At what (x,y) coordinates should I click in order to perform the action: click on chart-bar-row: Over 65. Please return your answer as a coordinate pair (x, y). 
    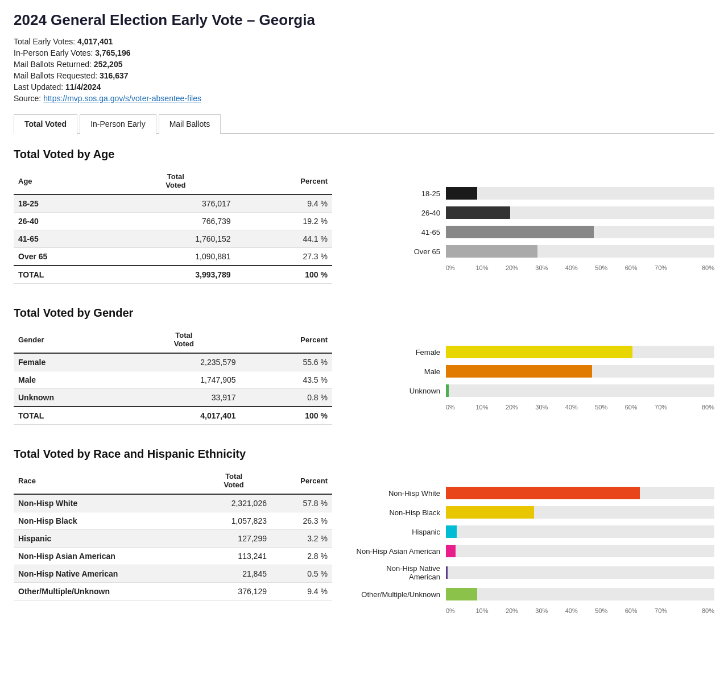
    Looking at the image, I should click on (535, 251).